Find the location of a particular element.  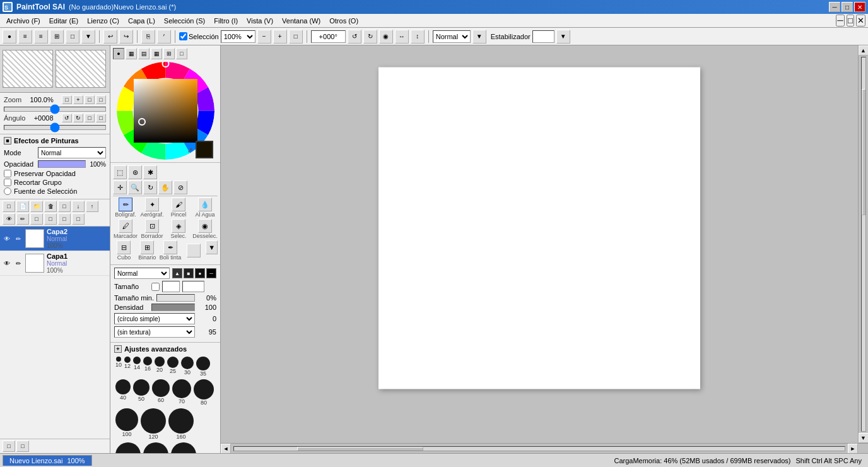

h-scroll-track is located at coordinates (539, 449).